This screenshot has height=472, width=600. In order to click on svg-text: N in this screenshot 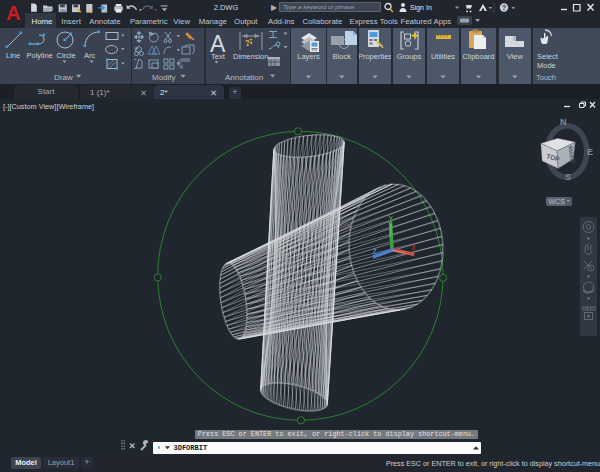, I will do `click(564, 122)`.